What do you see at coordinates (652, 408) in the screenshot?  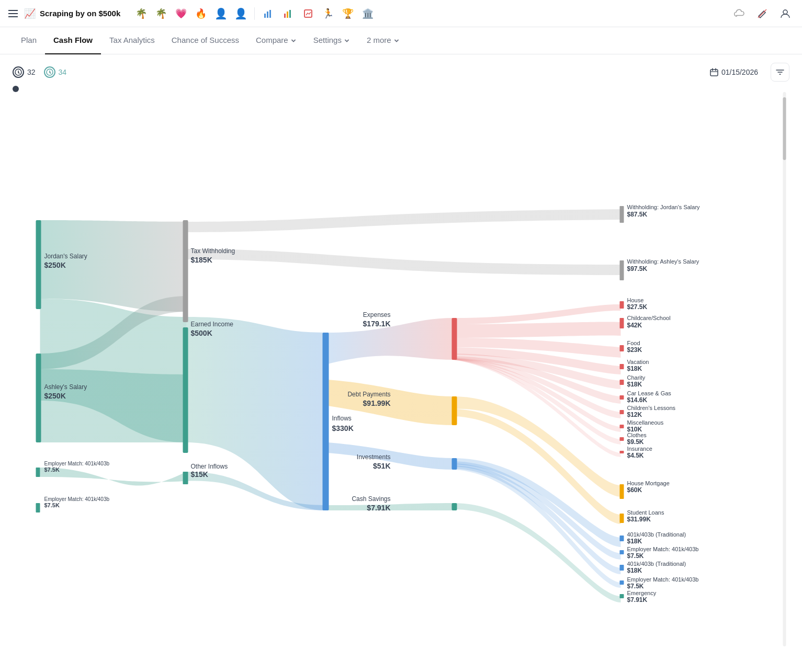 I see `label-r-lessons: Children's Lessons` at bounding box center [652, 408].